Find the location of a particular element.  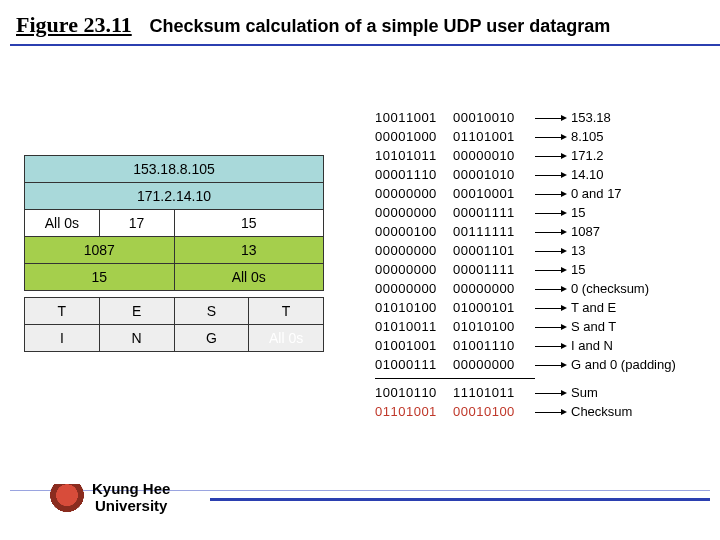

bin-row: 00001000011010018.105 is located at coordinates (540, 136).